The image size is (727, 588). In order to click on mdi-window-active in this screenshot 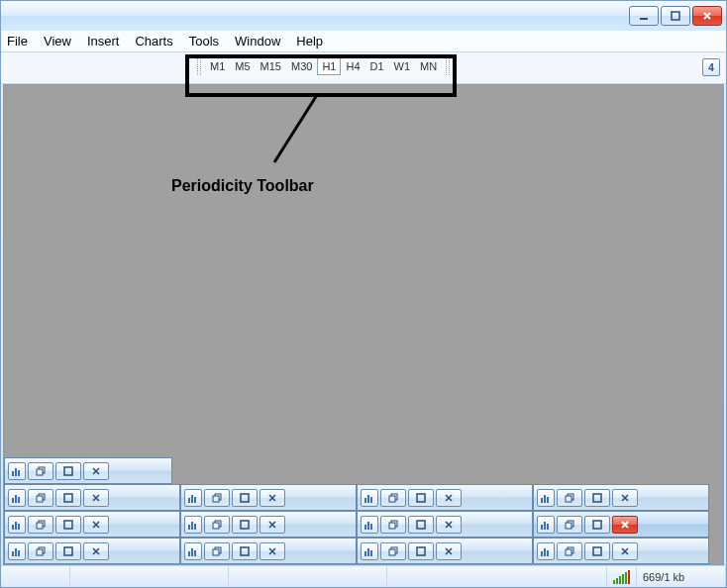, I will do `click(621, 525)`.